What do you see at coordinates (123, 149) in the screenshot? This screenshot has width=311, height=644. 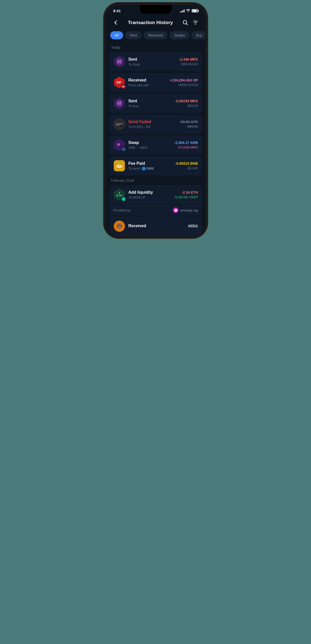 I see `svg-text: A` at bounding box center [123, 149].